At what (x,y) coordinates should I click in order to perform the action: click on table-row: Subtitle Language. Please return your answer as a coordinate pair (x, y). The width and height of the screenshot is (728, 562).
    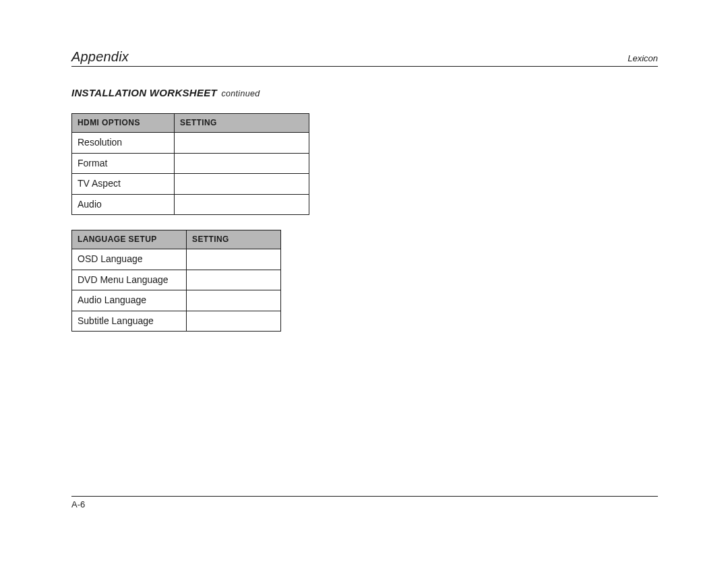
    Looking at the image, I should click on (177, 321).